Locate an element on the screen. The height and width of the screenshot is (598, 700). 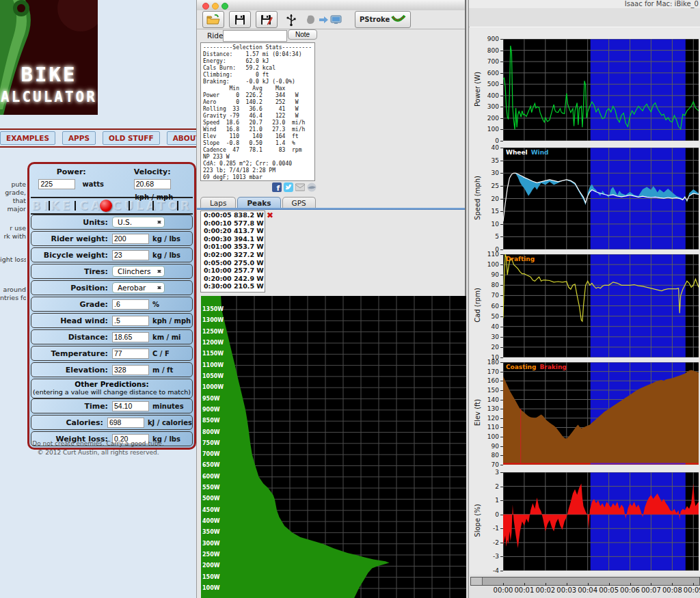
peak-entry: 0:20:00 242.9 W is located at coordinates (232, 279).